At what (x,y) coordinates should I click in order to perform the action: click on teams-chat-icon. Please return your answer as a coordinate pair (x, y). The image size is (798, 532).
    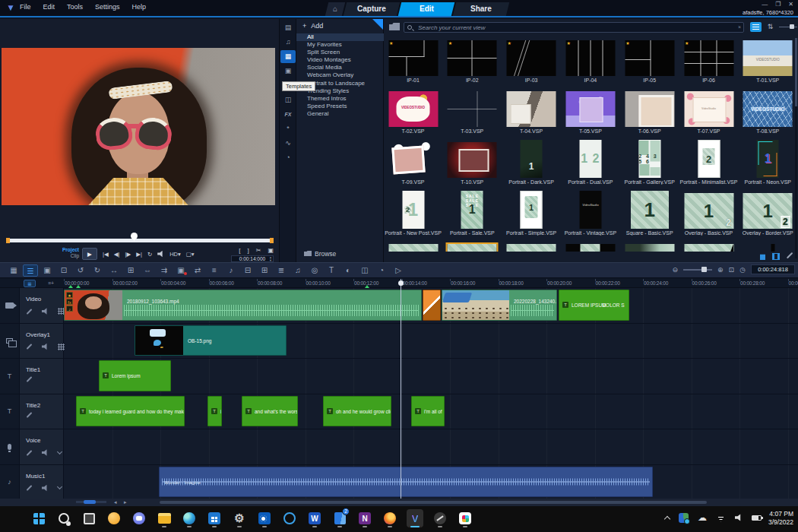
    Looking at the image, I should click on (139, 518).